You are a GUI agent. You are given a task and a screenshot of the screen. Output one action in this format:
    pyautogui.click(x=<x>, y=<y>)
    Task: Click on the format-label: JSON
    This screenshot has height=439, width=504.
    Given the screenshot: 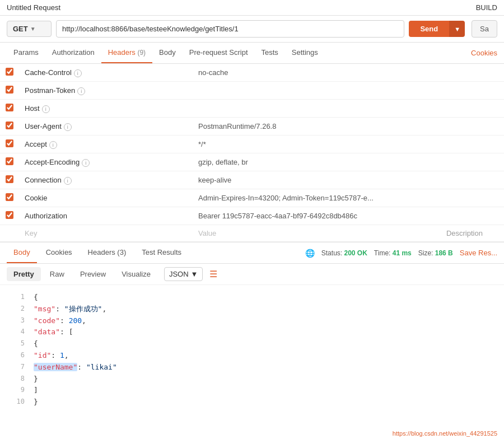 What is the action you would take?
    pyautogui.click(x=179, y=274)
    